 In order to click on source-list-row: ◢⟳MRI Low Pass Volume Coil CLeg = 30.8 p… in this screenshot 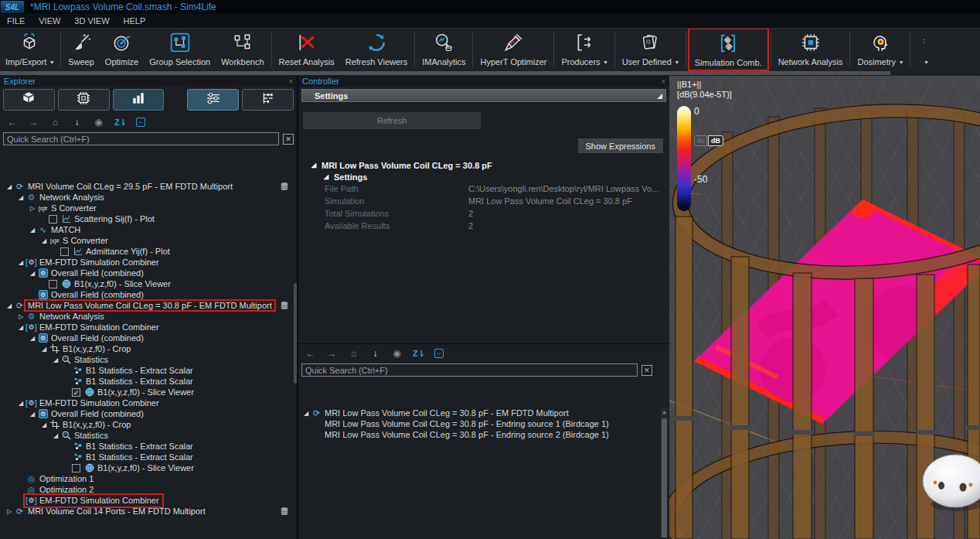, I will do `click(484, 413)`.